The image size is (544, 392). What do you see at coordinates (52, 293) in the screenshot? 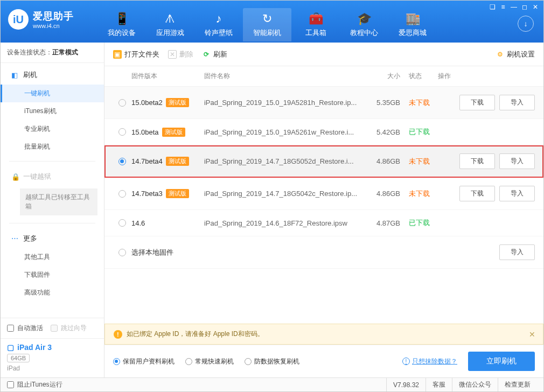
I see `sidebar-item: 高级功能` at bounding box center [52, 293].